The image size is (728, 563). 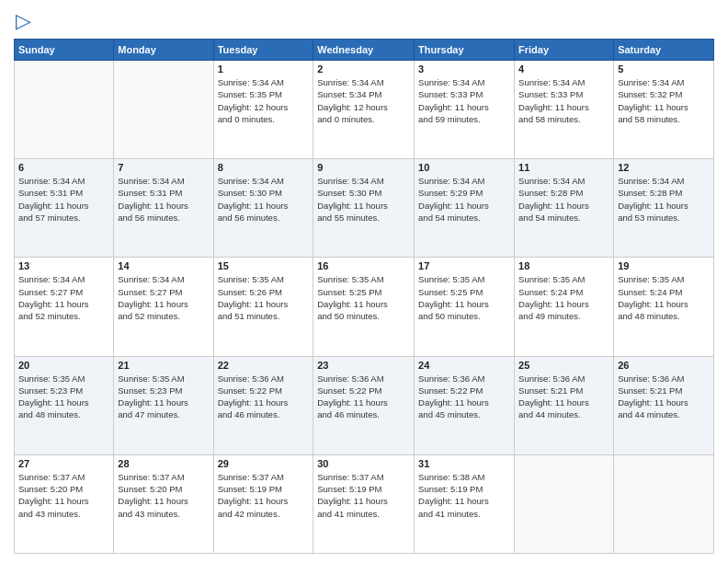 What do you see at coordinates (64, 208) in the screenshot?
I see `calendar-cell: 6Sunrise: 5:34 AMSunset: 5:31 PMDaylight…` at bounding box center [64, 208].